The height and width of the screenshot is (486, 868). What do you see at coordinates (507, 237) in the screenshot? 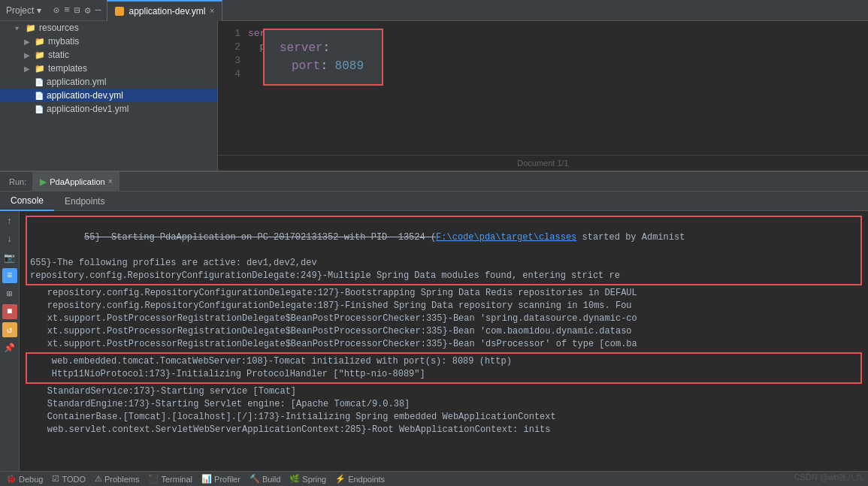
I see `link-classes: F:\code\pda\target\classes` at bounding box center [507, 237].